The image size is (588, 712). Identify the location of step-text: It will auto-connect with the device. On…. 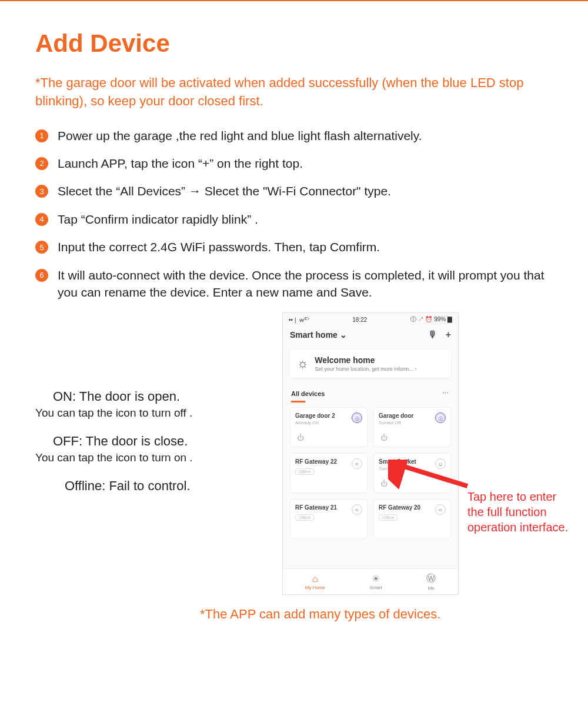
(305, 284).